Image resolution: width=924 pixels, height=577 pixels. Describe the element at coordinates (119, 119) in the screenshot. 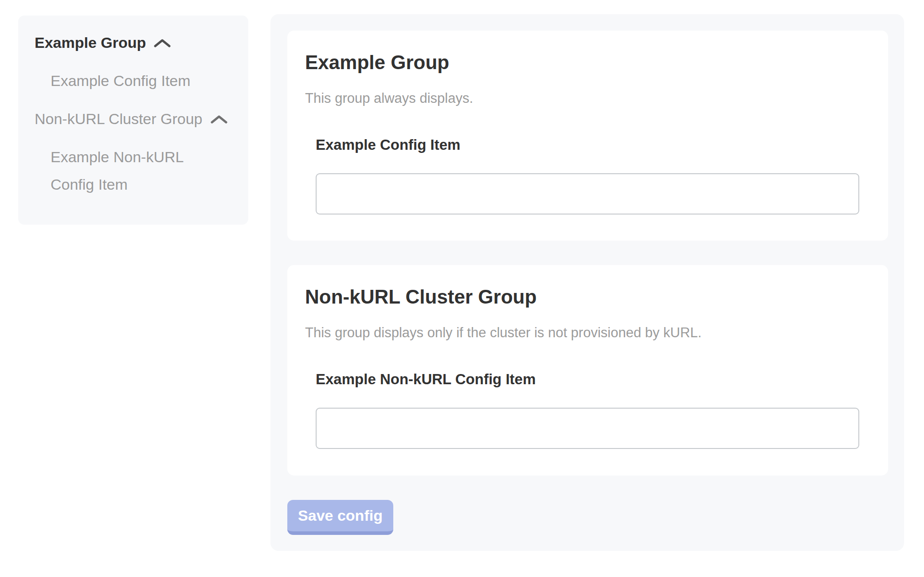

I see `sidebar-group-label: Non-kURL Cluster Group` at that location.